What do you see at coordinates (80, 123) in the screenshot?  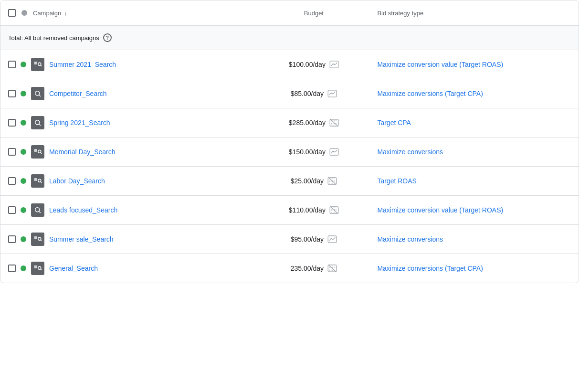 I see `campaign-name-link: Spring 2021_Search` at bounding box center [80, 123].